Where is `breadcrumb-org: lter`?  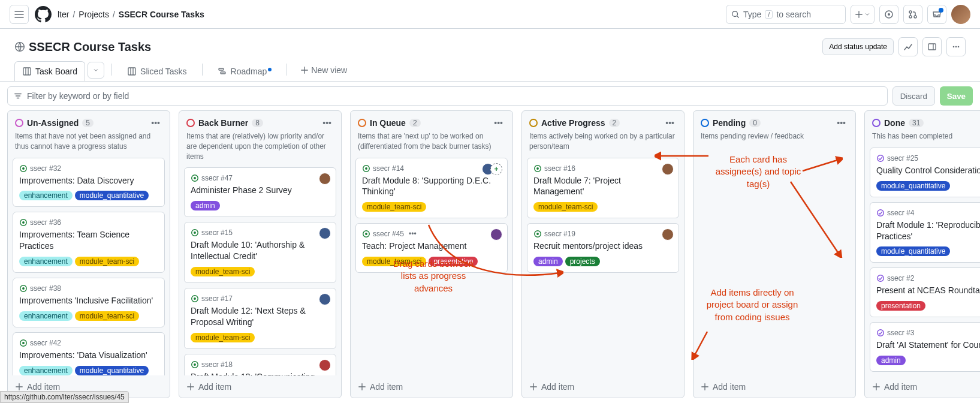 breadcrumb-org: lter is located at coordinates (64, 14).